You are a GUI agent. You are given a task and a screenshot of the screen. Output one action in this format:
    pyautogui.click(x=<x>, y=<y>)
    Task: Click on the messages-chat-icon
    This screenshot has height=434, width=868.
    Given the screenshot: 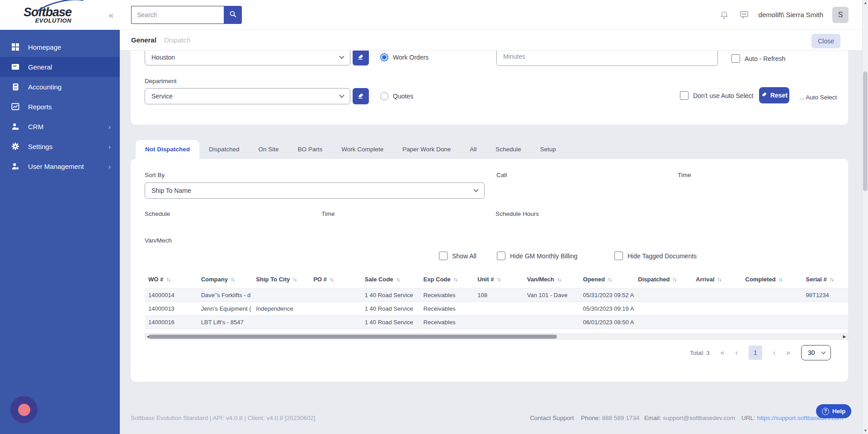 What is the action you would take?
    pyautogui.click(x=744, y=15)
    